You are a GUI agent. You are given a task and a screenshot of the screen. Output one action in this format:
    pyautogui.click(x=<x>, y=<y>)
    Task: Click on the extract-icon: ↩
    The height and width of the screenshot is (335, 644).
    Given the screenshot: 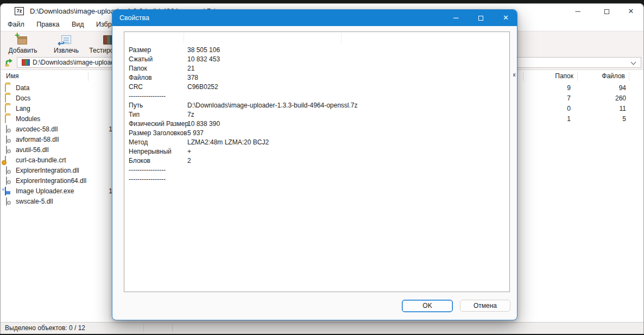 What is the action you would take?
    pyautogui.click(x=66, y=40)
    